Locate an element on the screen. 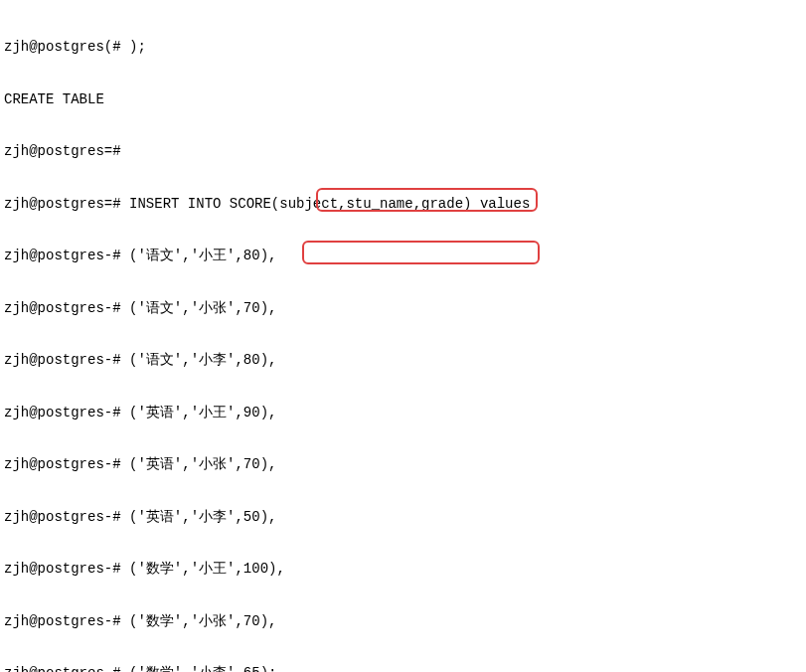  terminal-line: zjh@postgres-# ('语文','小李',80), is located at coordinates (403, 361).